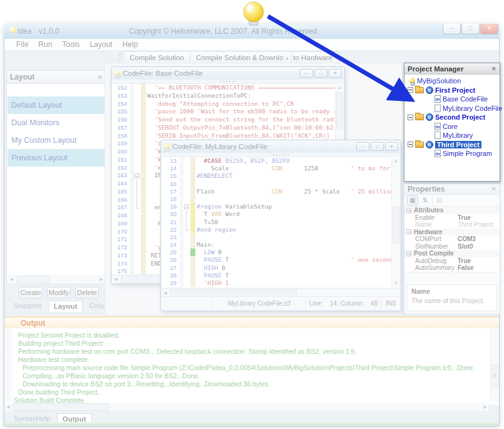 This screenshot has width=504, height=429. Describe the element at coordinates (280, 147) in the screenshot. I see `code-window-titlebar: CodeFile: MyLibrary CodeFile – □ ✕` at that location.